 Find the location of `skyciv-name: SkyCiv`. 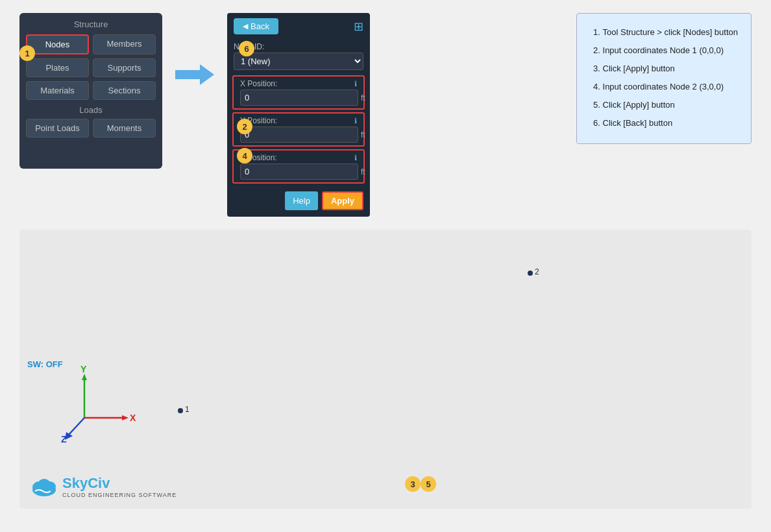

skyciv-name: SkyCiv is located at coordinates (119, 483).